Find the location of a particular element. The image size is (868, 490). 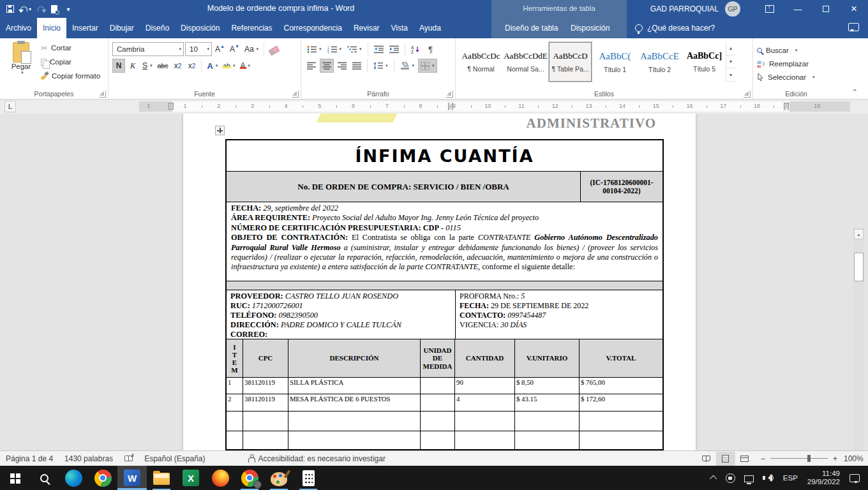

font-size-combo: 10▾ is located at coordinates (198, 49).